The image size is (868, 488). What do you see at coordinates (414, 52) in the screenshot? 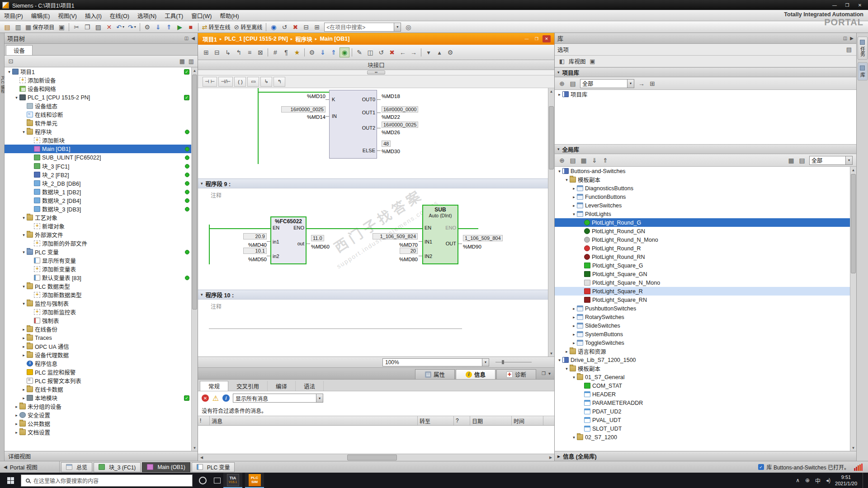
I see `goto-next-icon: →` at bounding box center [414, 52].